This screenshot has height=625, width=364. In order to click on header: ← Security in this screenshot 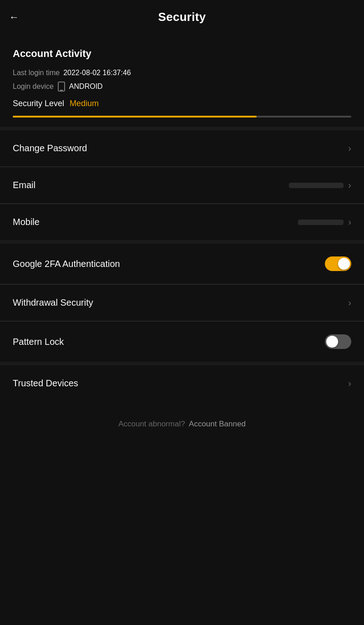, I will do `click(182, 17)`.